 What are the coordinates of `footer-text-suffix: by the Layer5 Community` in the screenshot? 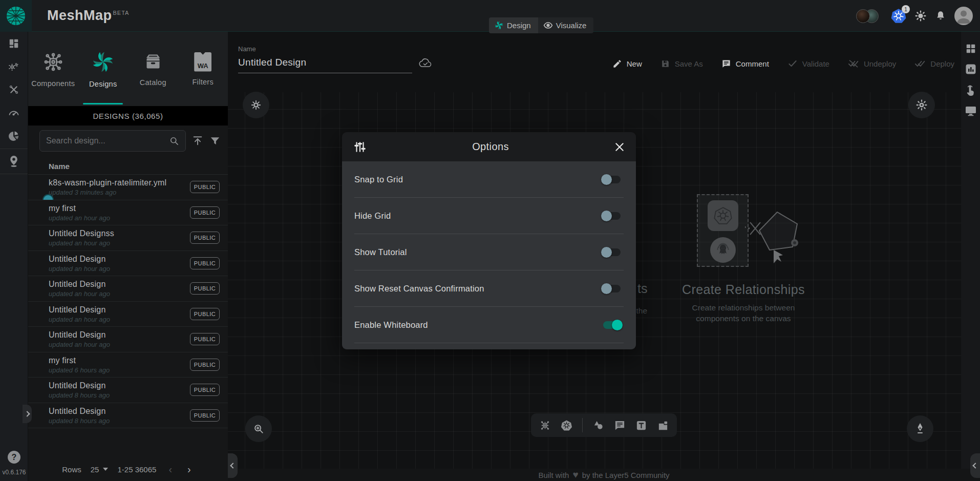 It's located at (626, 475).